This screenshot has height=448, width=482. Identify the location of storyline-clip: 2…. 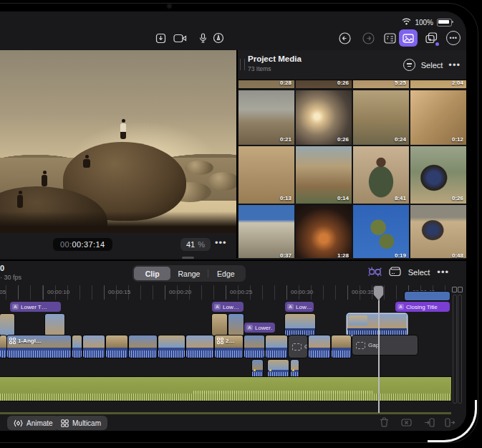
(229, 347).